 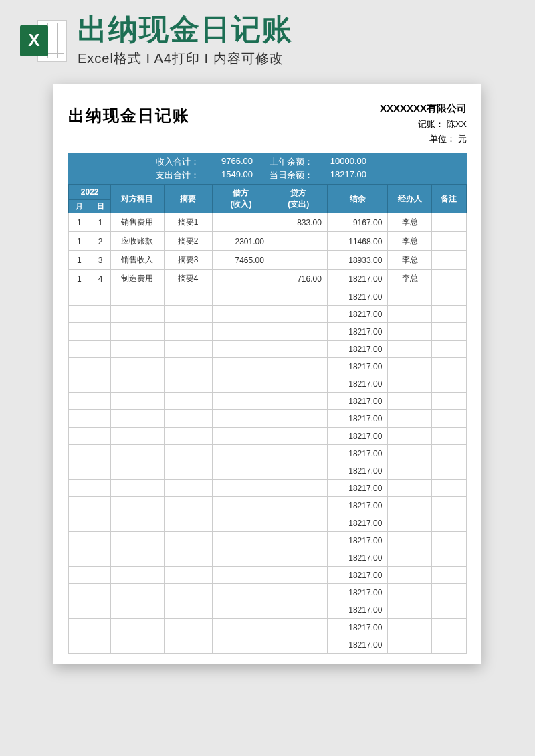 I want to click on cell: 7465.00, so click(x=241, y=260).